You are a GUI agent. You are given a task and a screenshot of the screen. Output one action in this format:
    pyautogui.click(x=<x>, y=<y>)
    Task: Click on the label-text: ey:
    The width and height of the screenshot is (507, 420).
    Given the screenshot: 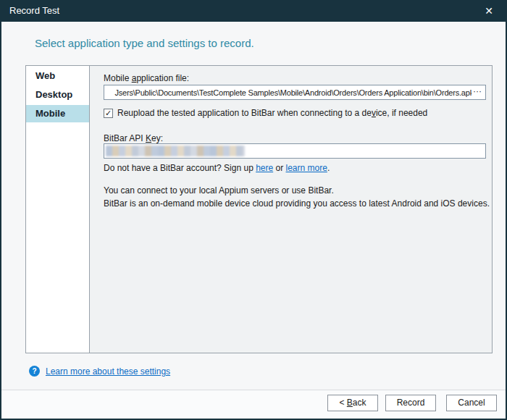 What is the action you would take?
    pyautogui.click(x=157, y=138)
    